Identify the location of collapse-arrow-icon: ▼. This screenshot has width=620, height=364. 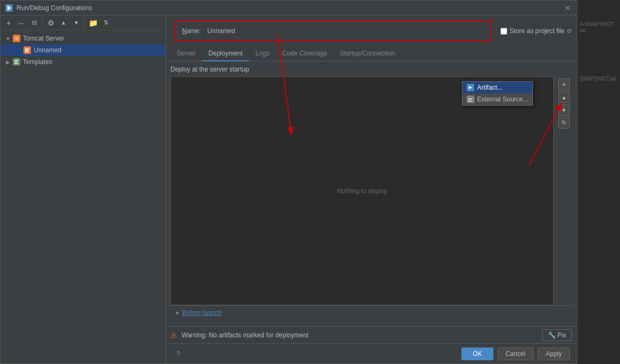
(177, 313).